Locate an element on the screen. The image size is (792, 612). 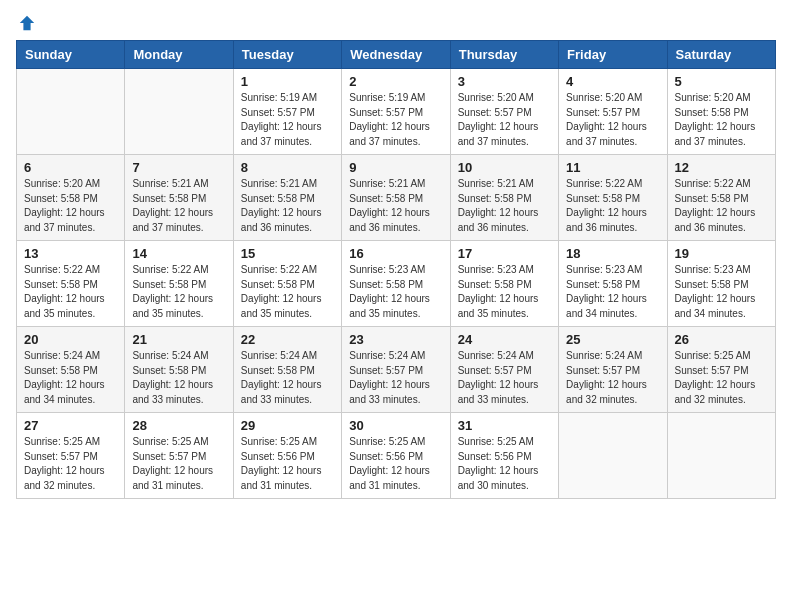
calendar-cell: 13Sunrise: 5:22 AM Sunset: 5:58 PM Dayli… is located at coordinates (71, 284).